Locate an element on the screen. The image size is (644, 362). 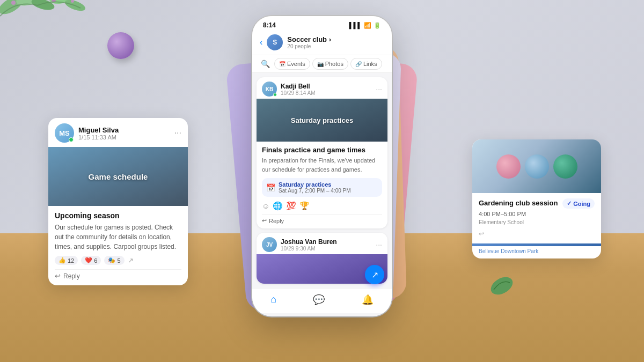
decorative-ball is located at coordinates (121, 46).